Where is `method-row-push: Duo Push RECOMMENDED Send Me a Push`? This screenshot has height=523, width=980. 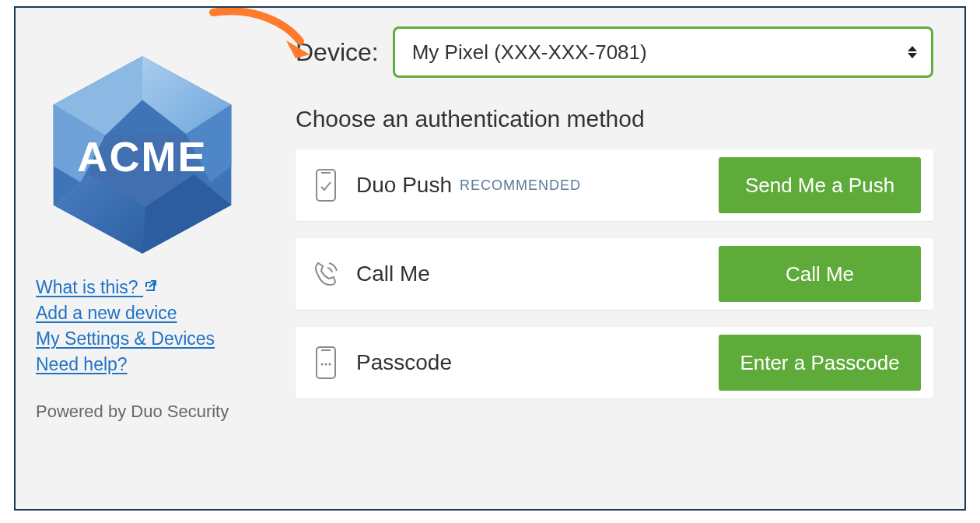 method-row-push: Duo Push RECOMMENDED Send Me a Push is located at coordinates (614, 185).